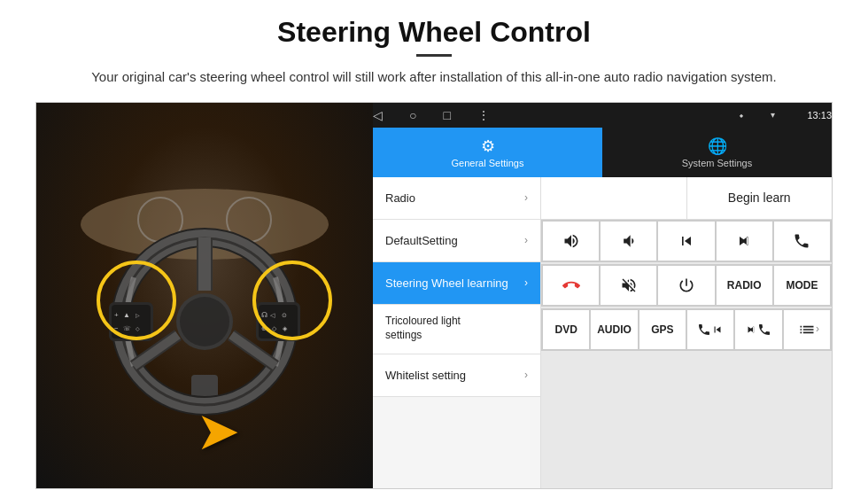 Image resolution: width=868 pixels, height=498 pixels. I want to click on hangup-icon, so click(571, 285).